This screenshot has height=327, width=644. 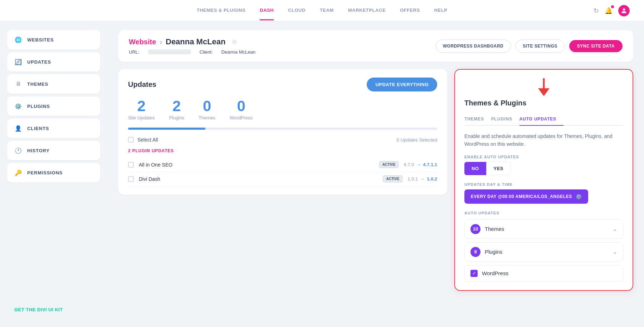 What do you see at coordinates (54, 62) in the screenshot?
I see `sidebar-item-updates: 🔄 UPDATES` at bounding box center [54, 62].